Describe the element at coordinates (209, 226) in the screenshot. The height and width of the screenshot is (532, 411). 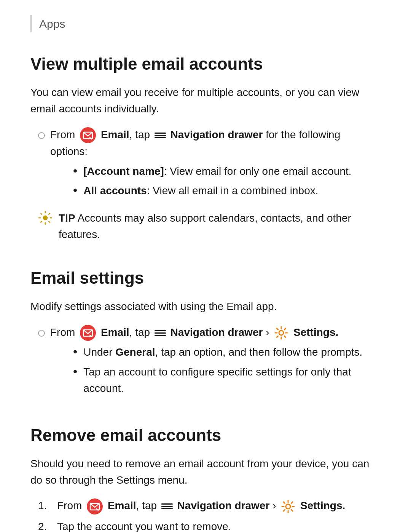
I see `tip-row-view-multiple: TIP Accounts may also support calendars,…` at that location.